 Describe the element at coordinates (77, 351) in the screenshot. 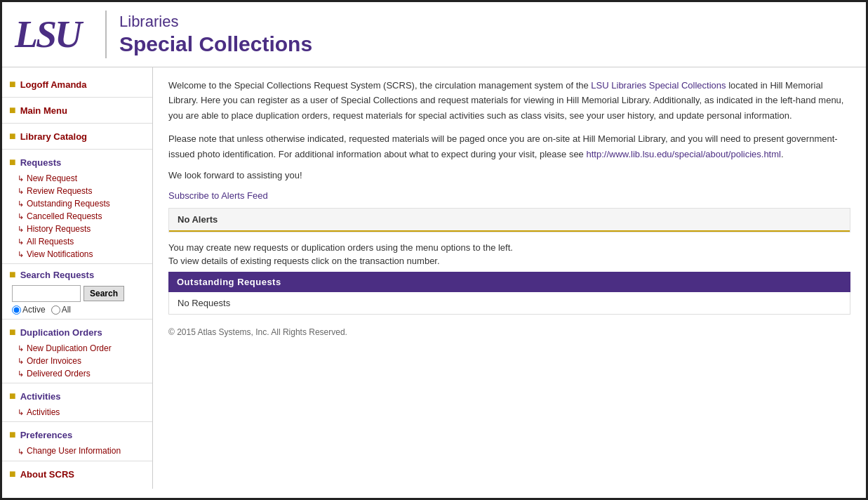

I see `sidebar-section-duplication: ■ Duplication Orders ↳ New Duplication O…` at that location.